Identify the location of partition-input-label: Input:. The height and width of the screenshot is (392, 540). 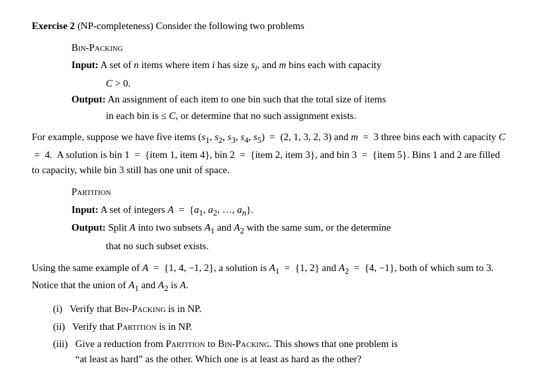
(85, 210).